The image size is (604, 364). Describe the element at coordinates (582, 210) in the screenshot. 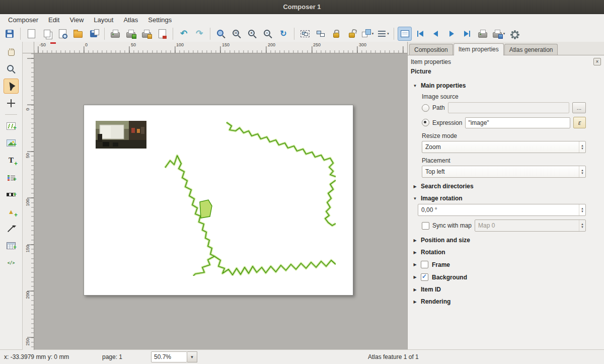

I see `spin-arrows-icon: ▲▼` at that location.